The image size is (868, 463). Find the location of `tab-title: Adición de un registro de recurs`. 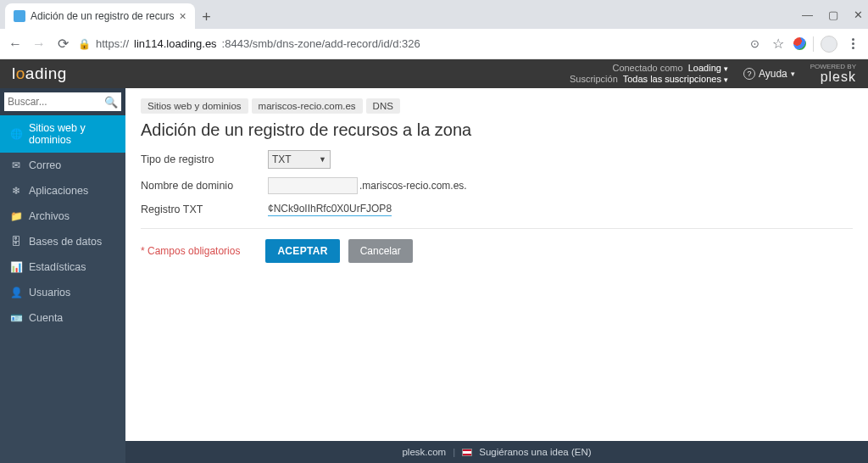

tab-title: Adición de un registro de recurs is located at coordinates (102, 16).